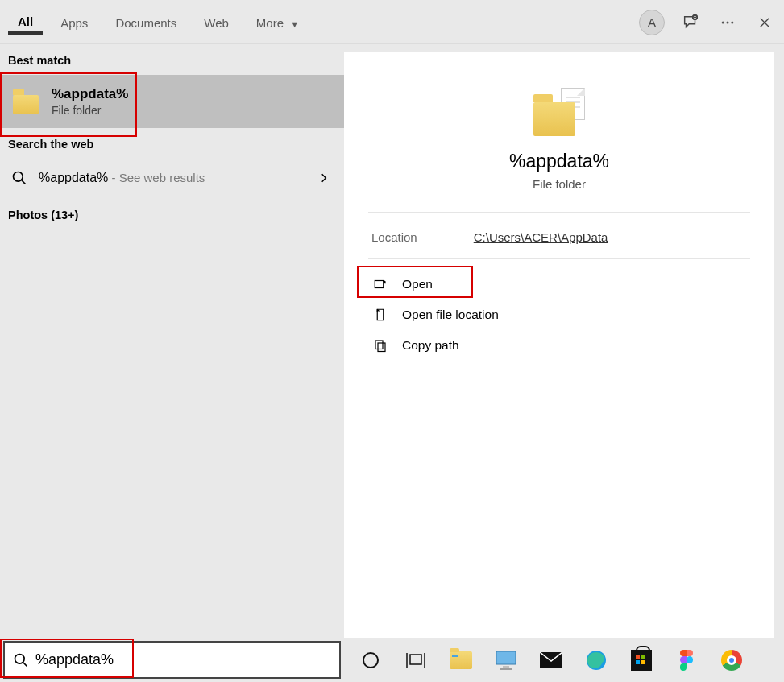 This screenshot has width=784, height=682. What do you see at coordinates (395, 237) in the screenshot?
I see `location-label: Location` at bounding box center [395, 237].